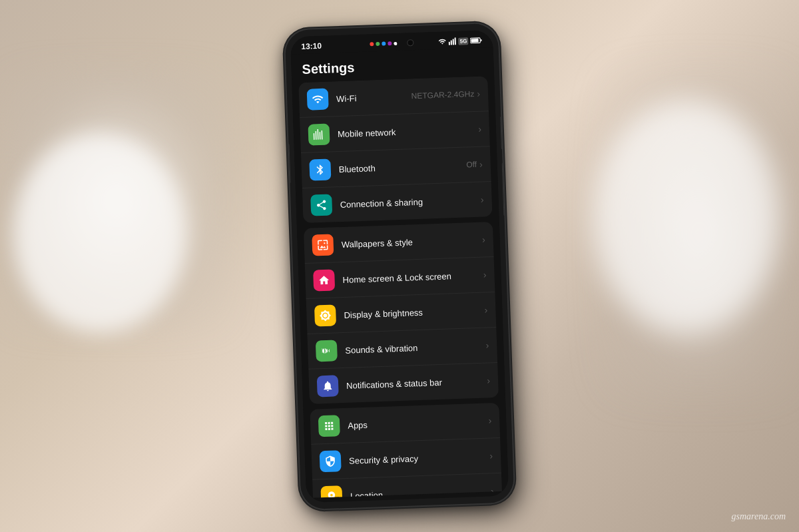  What do you see at coordinates (408, 131) in the screenshot?
I see `mobile-network-label: Mobile network` at bounding box center [408, 131].